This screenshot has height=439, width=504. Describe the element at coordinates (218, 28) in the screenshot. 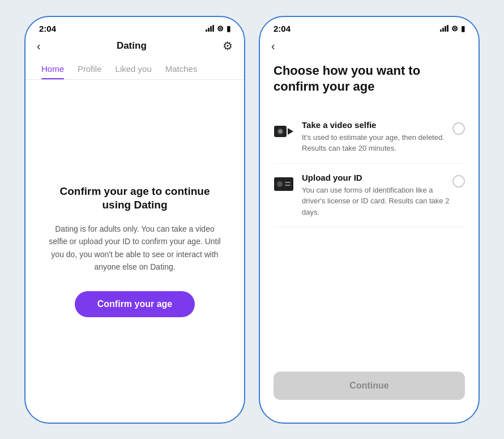

I see `status-icons-1: ⊜ ▮` at that location.